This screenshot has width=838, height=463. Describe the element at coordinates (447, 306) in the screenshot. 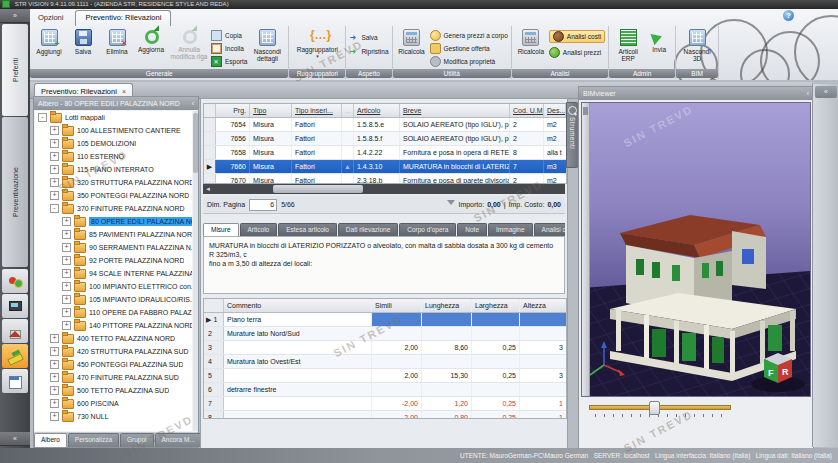

I see `col-lunghezza: Lunghezza` at that location.